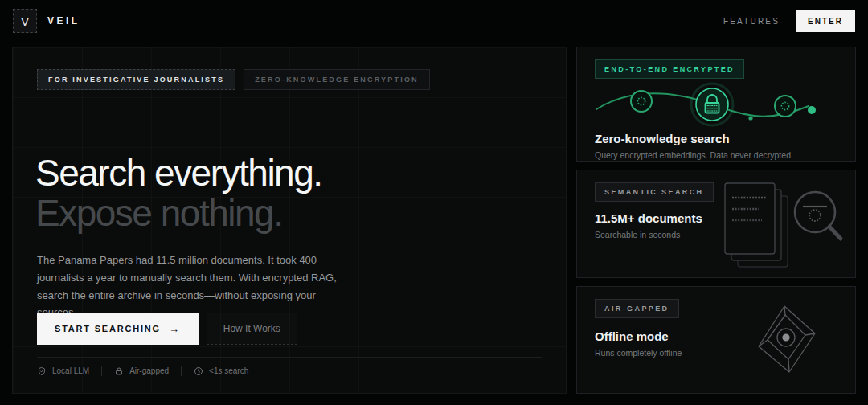 Image resolution: width=868 pixels, height=405 pixels. Describe the element at coordinates (178, 193) in the screenshot. I see `hero-heading: Search everything. Expose nothing.` at that location.